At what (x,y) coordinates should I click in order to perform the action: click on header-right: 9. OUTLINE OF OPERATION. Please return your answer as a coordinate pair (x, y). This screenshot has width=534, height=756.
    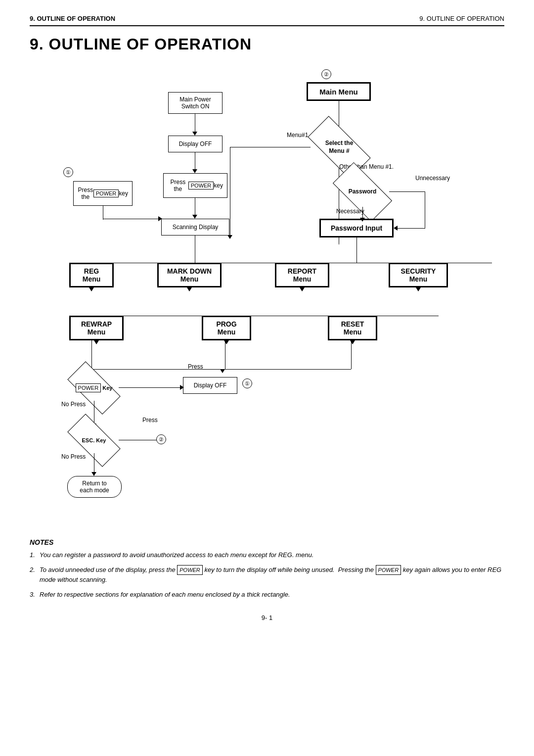
    Looking at the image, I should click on (462, 19).